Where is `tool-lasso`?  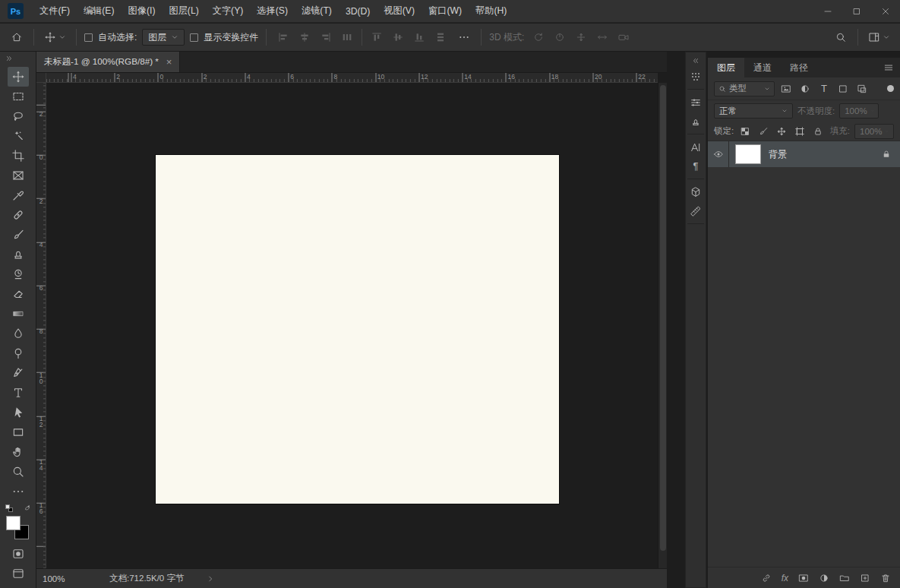 tool-lasso is located at coordinates (18, 116).